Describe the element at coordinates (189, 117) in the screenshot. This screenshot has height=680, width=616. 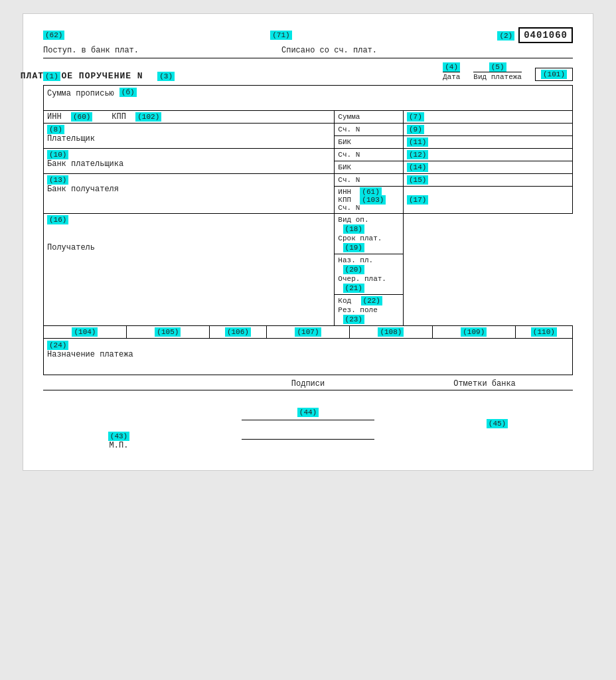
I see `inn-kpp-cell: ИНН (60) КПП (102)` at that location.